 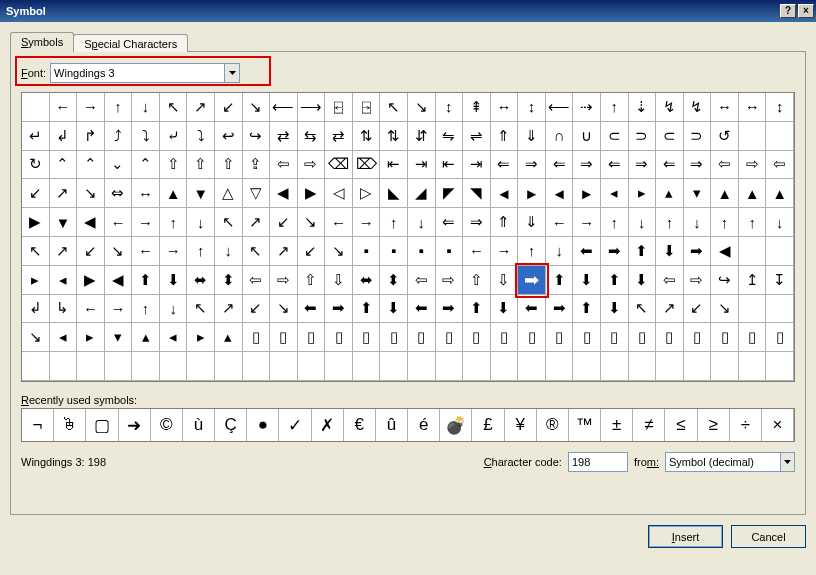 I want to click on symbol-cell: ⇆, so click(x=312, y=136).